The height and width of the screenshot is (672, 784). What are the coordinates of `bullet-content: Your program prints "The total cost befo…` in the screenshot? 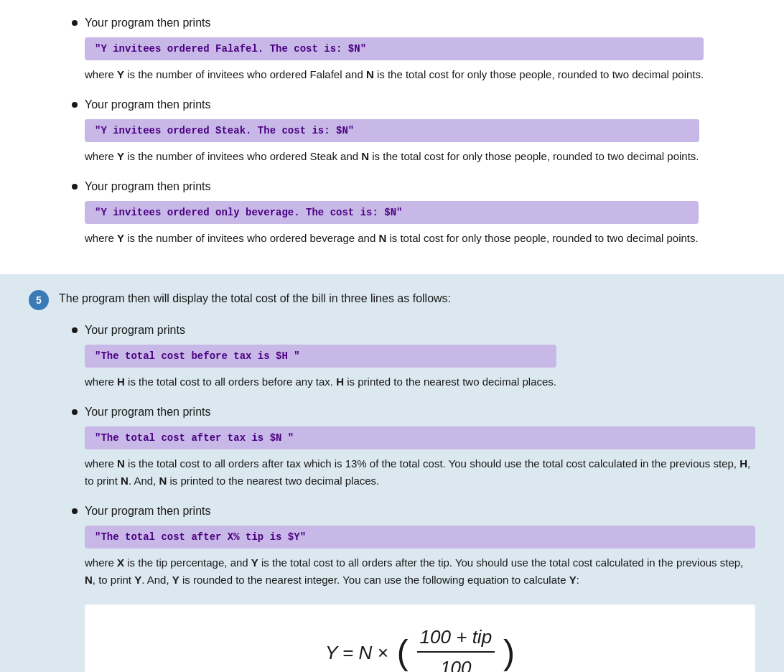 It's located at (320, 356).